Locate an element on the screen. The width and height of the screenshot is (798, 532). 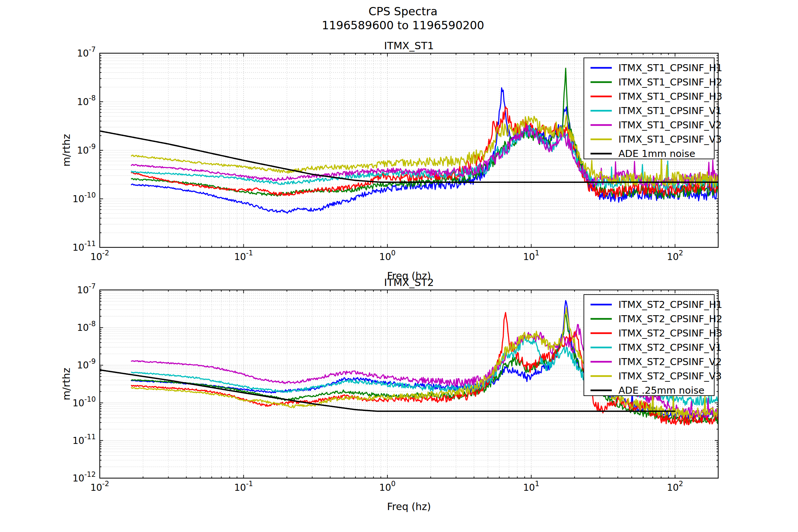
legend: ITMX_ST1_CPSINF_H1ITMX_ST1_CPSINF_H2ITMX… is located at coordinates (653, 109).